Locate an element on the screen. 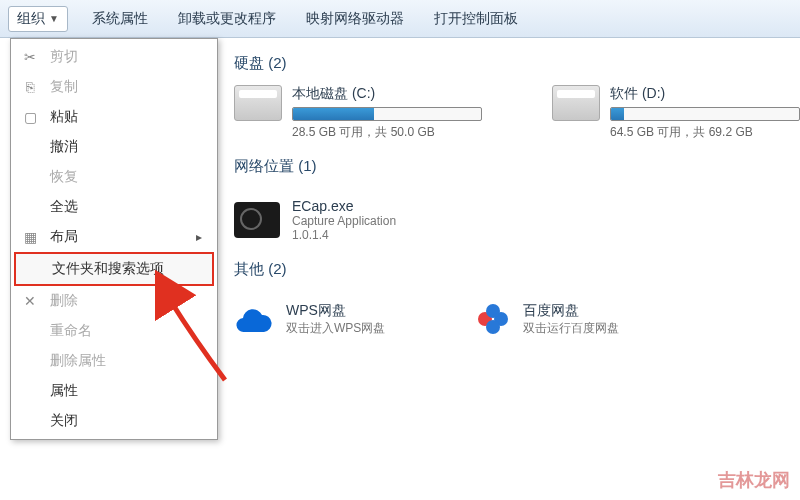  drive-c-bar is located at coordinates (387, 114).